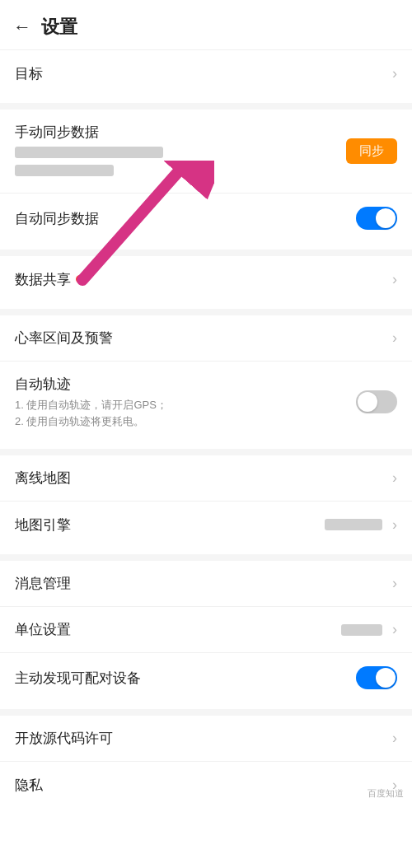 The width and height of the screenshot is (412, 868). What do you see at coordinates (377, 402) in the screenshot?
I see `auto-track-toggle` at bounding box center [377, 402].